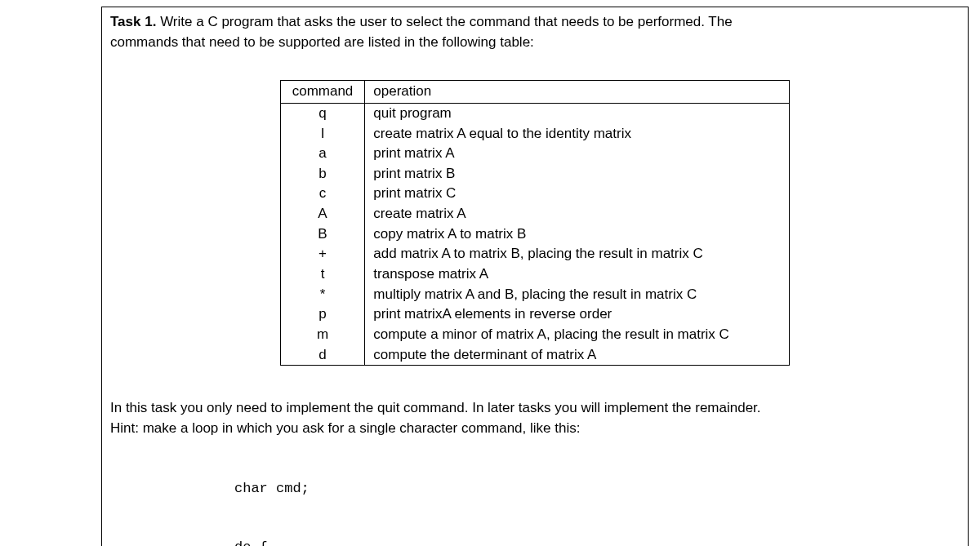  What do you see at coordinates (580, 542) in the screenshot?
I see `code-line: do {` at bounding box center [580, 542].